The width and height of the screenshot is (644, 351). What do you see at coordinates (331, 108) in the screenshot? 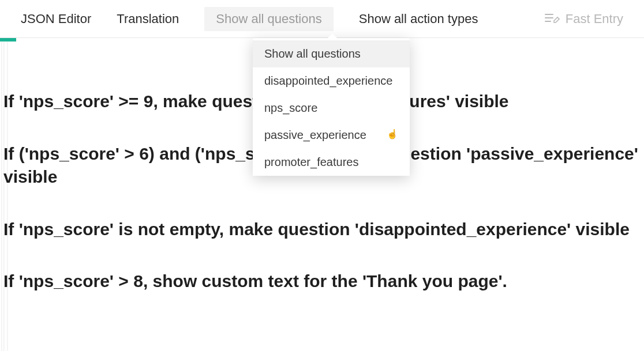
I see `dropdown-option-nps-score: nps_score` at bounding box center [331, 108].